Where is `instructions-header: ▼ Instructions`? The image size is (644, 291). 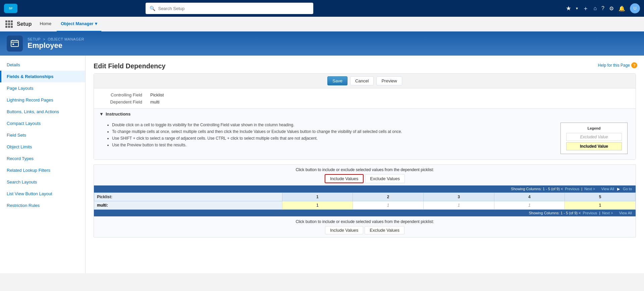 instructions-header: ▼ Instructions is located at coordinates (365, 114).